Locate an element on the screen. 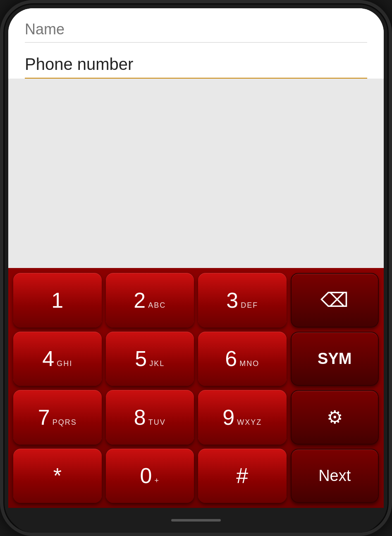 This screenshot has height=536, width=392. key-7: 7PQRS is located at coordinates (57, 417).